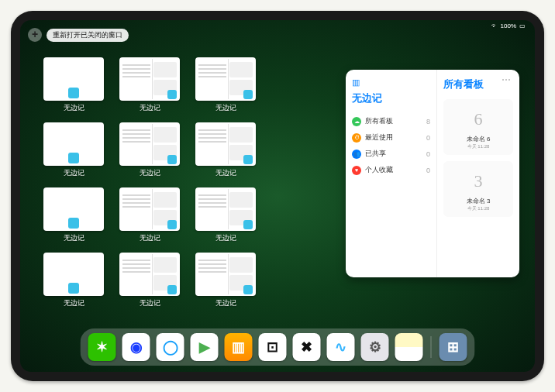 This screenshot has height=392, width=555. What do you see at coordinates (88, 36) in the screenshot?
I see `reopen-closed-pill: 重新打开已关闭的窗口` at bounding box center [88, 36].